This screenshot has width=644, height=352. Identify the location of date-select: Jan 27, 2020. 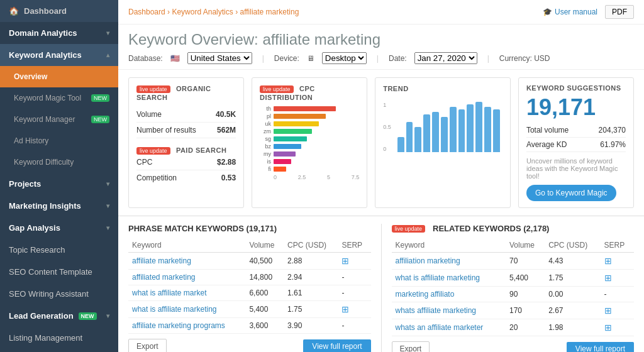
(446, 58).